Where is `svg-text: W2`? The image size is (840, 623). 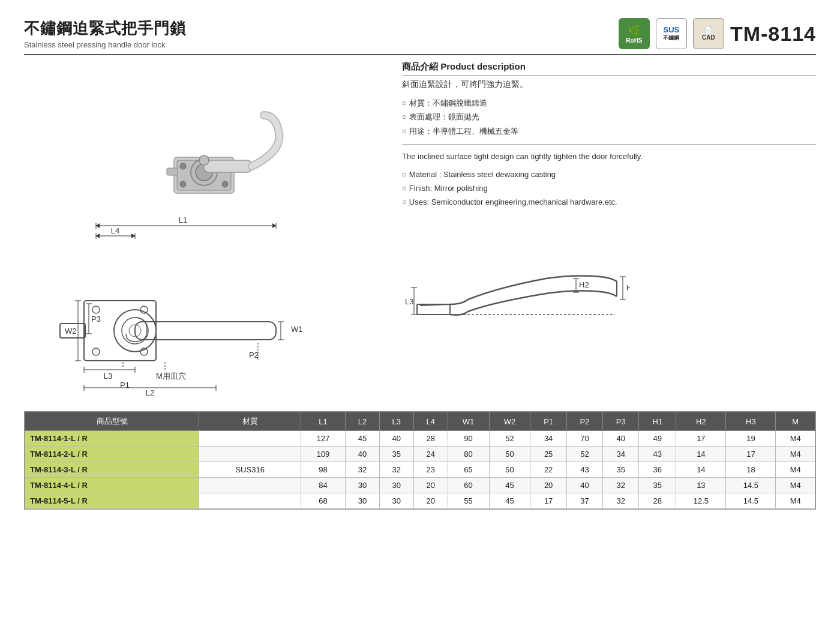
svg-text: W2 is located at coordinates (71, 331).